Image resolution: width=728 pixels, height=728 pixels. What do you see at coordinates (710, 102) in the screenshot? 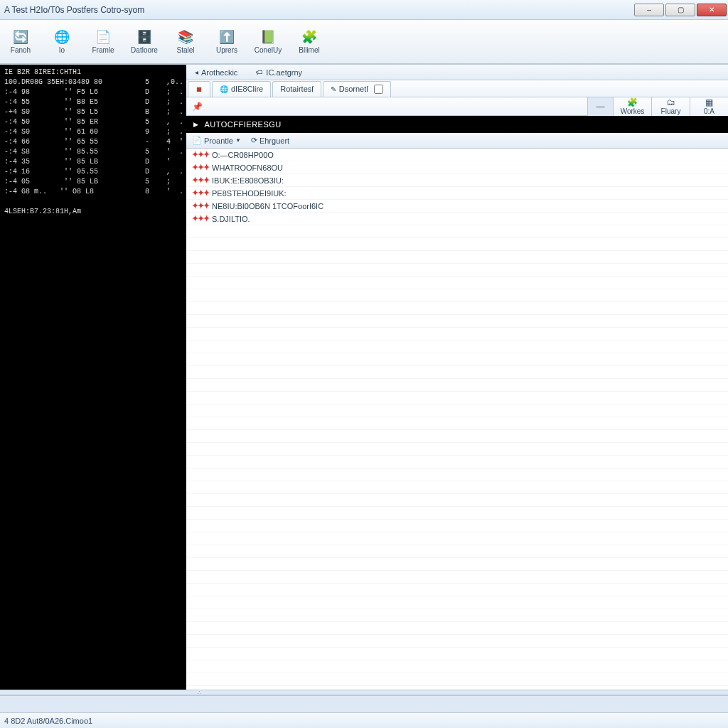
I see `cluster-oa-icon: ▦` at bounding box center [710, 102].